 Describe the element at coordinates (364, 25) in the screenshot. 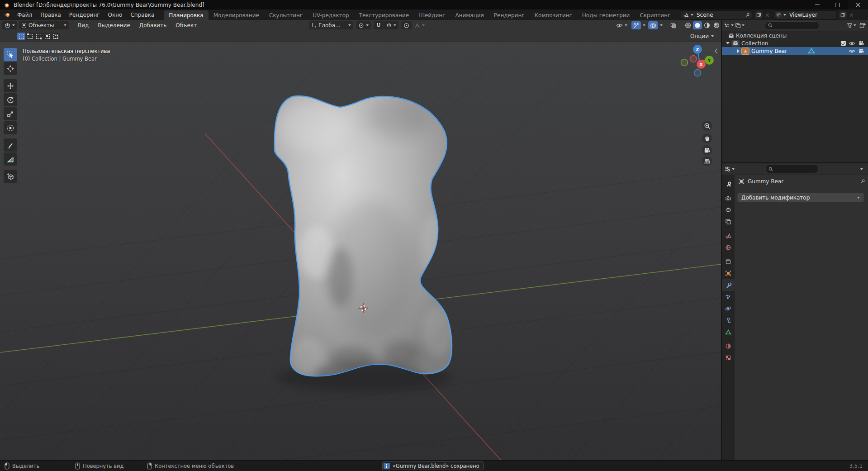

I see `pivot-point-dropdown` at that location.